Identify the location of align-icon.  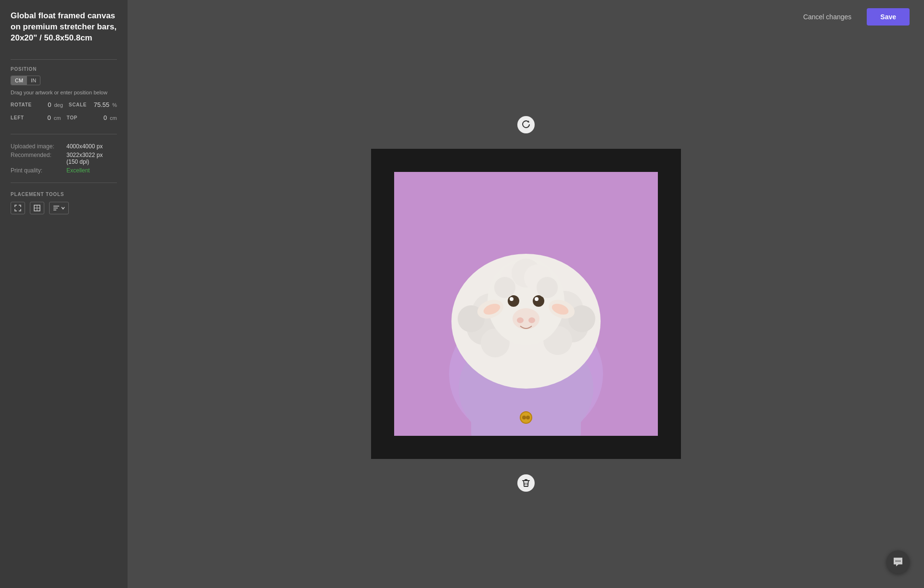
(56, 208).